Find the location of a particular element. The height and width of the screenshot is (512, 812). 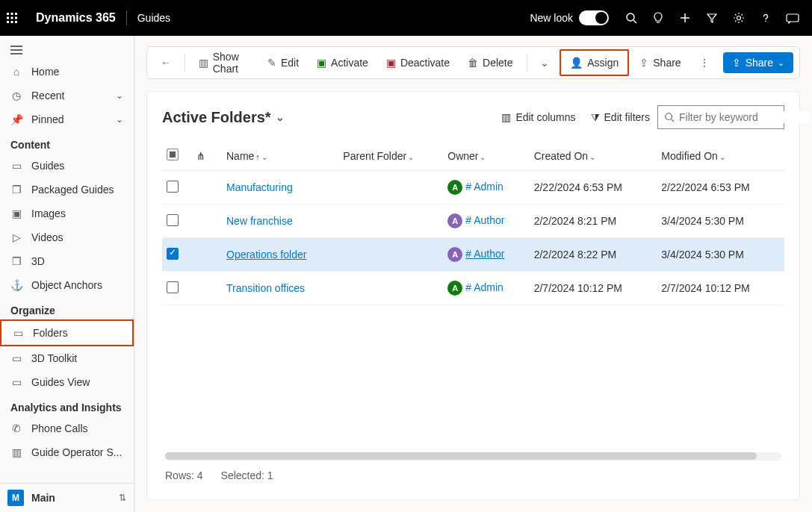

record-link: New franchise is located at coordinates (260, 221).